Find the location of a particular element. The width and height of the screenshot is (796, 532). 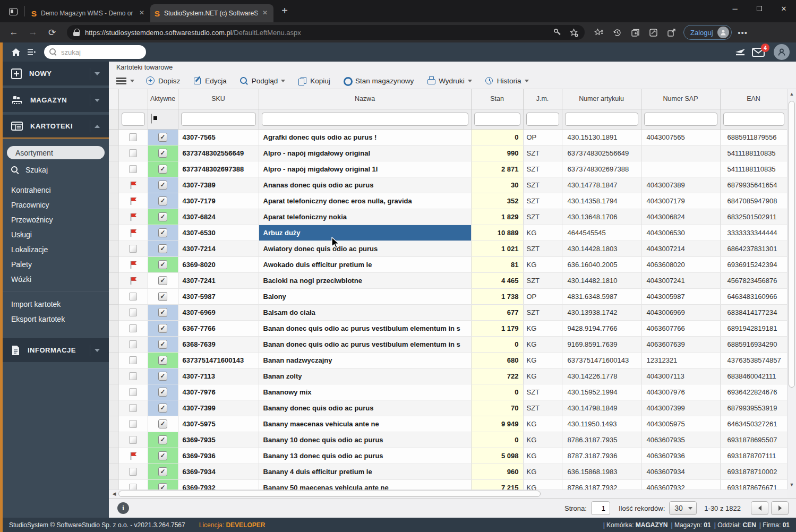

stan-cell: 352 is located at coordinates (497, 201).